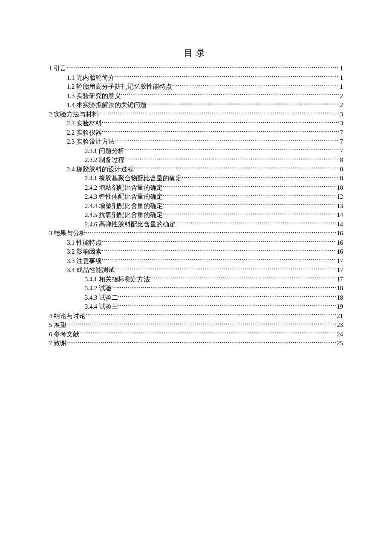 The image size is (392, 555). I want to click on toc-entry: 3.4.2 试验一 18, so click(214, 289).